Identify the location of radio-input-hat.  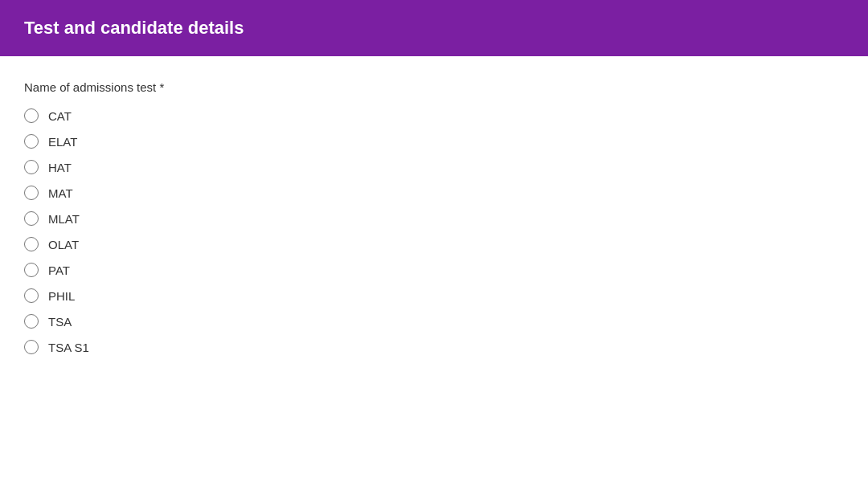
(31, 167).